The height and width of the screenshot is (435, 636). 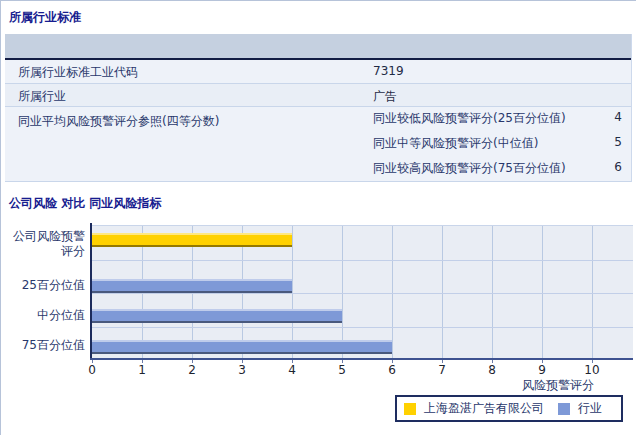 What do you see at coordinates (142, 370) in the screenshot?
I see `x-tick-label: 1` at bounding box center [142, 370].